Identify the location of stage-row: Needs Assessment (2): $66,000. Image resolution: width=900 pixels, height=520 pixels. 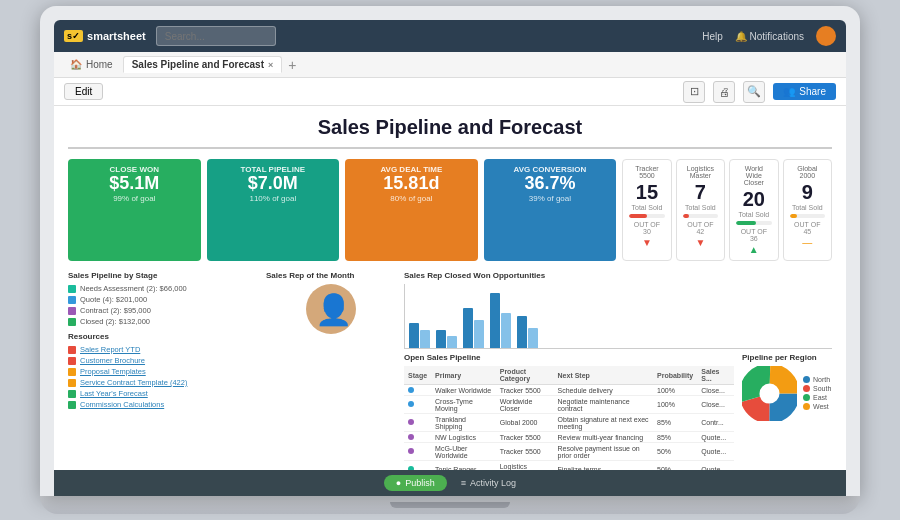
(163, 288).